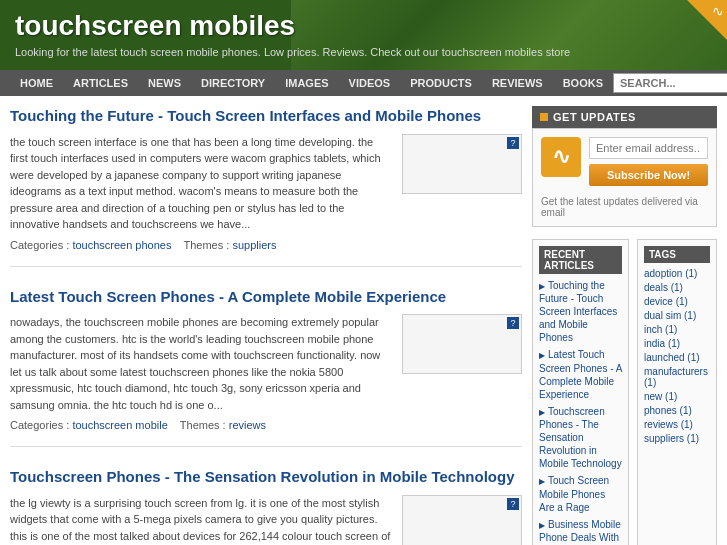 This screenshot has height=545, width=727. I want to click on tag-suppliers-link: suppliers (1), so click(672, 438).